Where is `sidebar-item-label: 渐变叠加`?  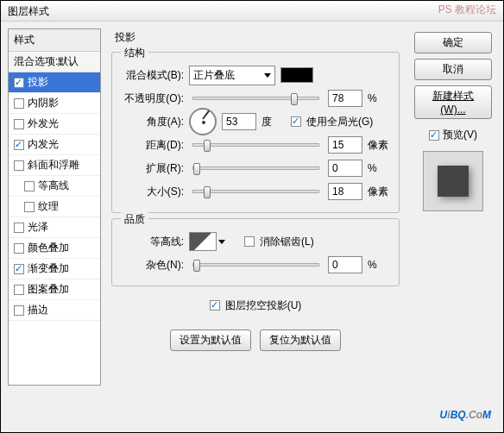
sidebar-item-label: 渐变叠加 is located at coordinates (48, 269).